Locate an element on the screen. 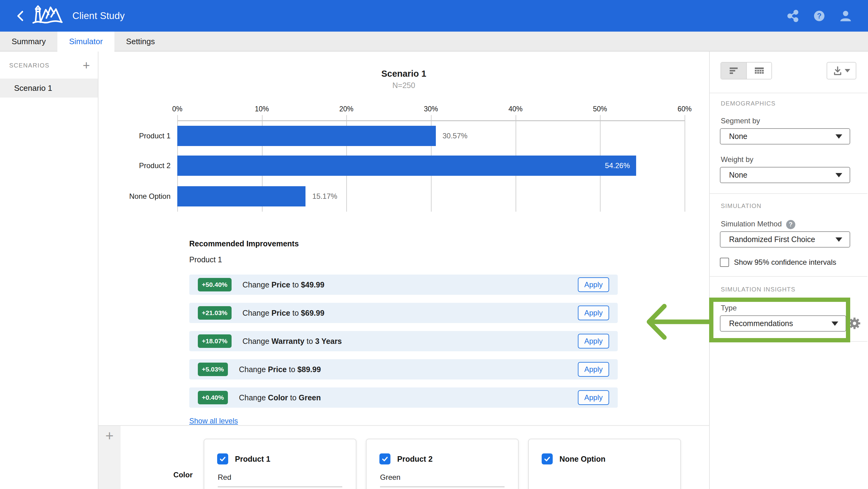 This screenshot has height=489, width=868. add-product-column: + is located at coordinates (110, 457).